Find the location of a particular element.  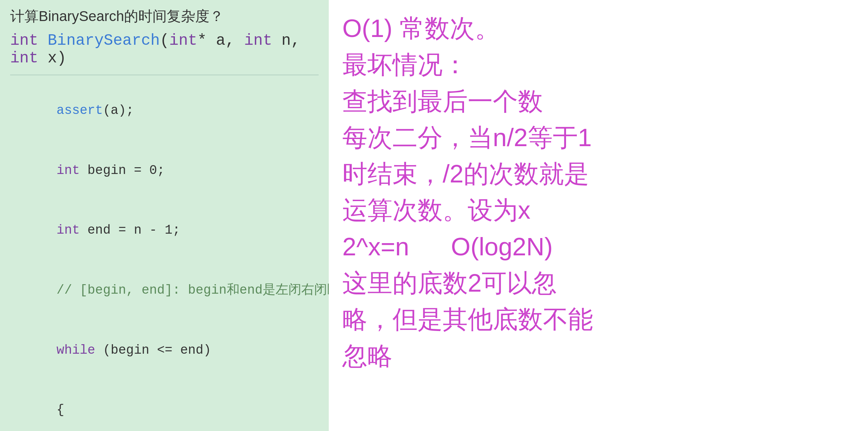

code-line-brace-open: { is located at coordinates (164, 406).